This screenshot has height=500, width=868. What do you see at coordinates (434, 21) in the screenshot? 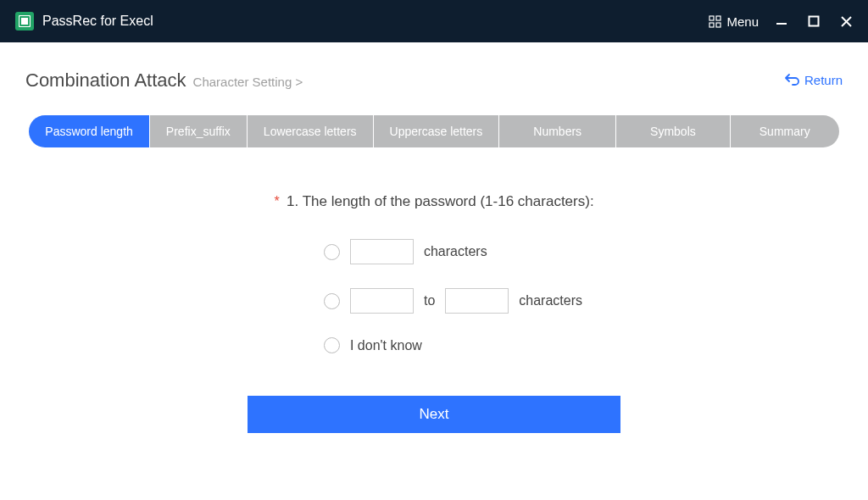
I see `titlebar: PassRec for Execl Menu` at bounding box center [434, 21].